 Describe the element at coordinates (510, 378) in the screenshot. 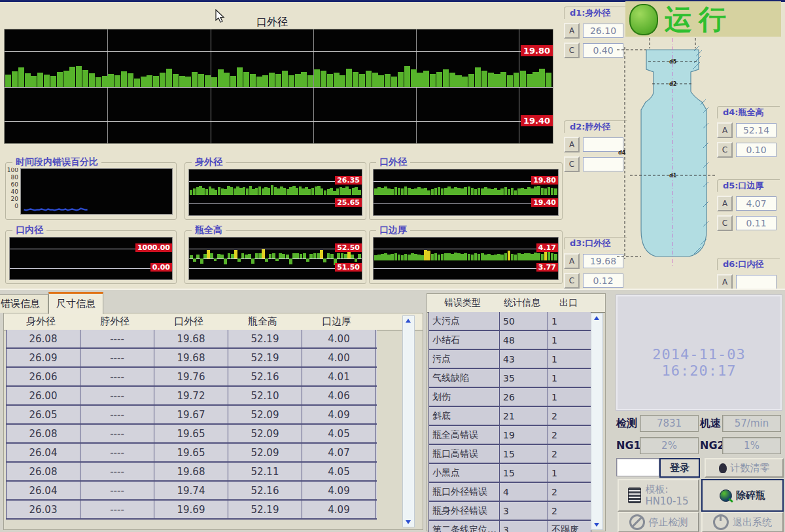

I see `table-row: 气线缺陷351` at that location.